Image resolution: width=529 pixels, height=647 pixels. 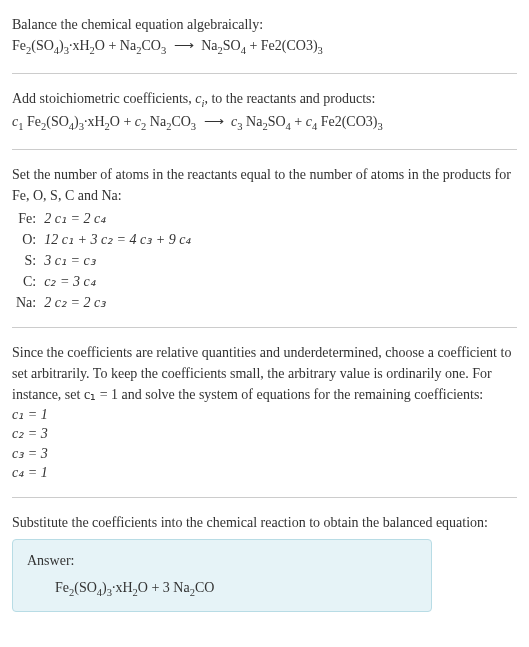 What do you see at coordinates (104, 260) in the screenshot?
I see `atoms-table: Fe:2 c₁ = 2 c₄ O:12 c₁ + 3 c₂ = 4 c₃ + 9…` at bounding box center [104, 260].